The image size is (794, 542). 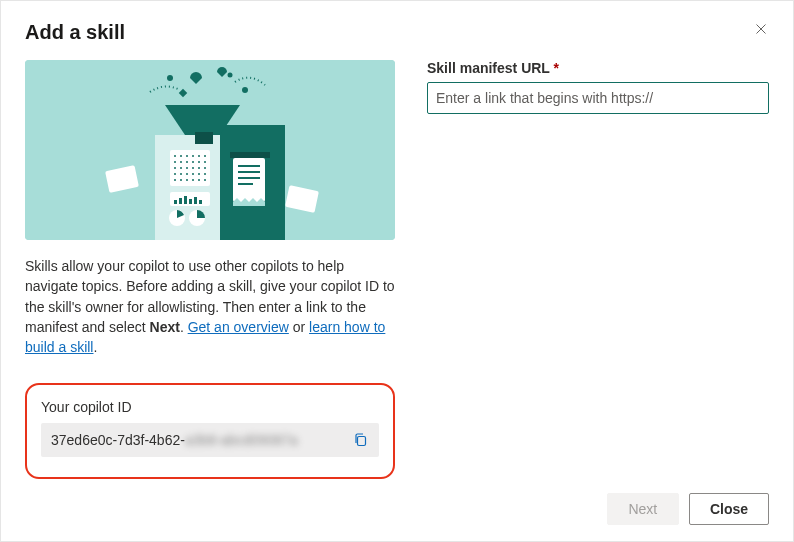 I want to click on copilot-id-section-highlight: Your copilot ID 37ed6e0c-7d3f-4b62-a3b8-…, so click(x=210, y=431).